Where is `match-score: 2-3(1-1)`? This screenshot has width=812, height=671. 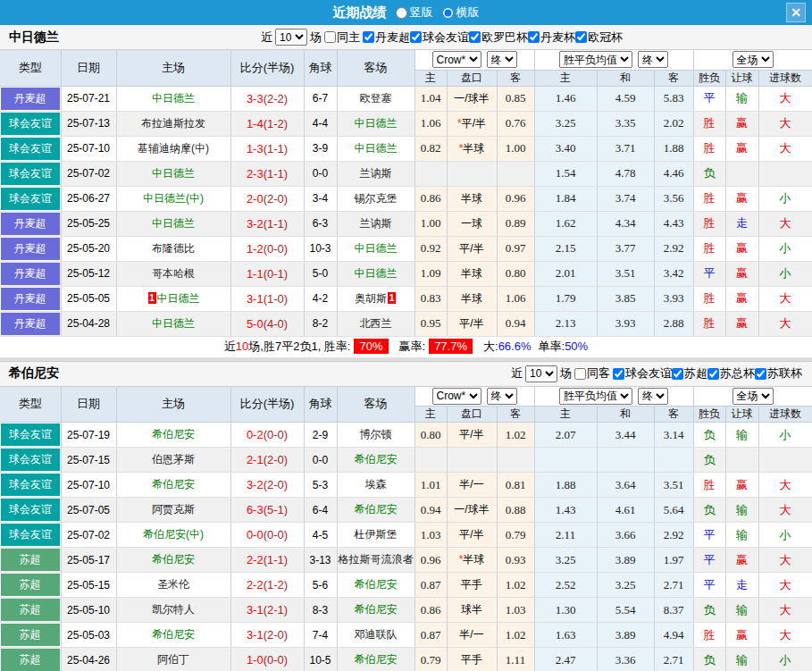 match-score: 2-3(1-1) is located at coordinates (267, 173).